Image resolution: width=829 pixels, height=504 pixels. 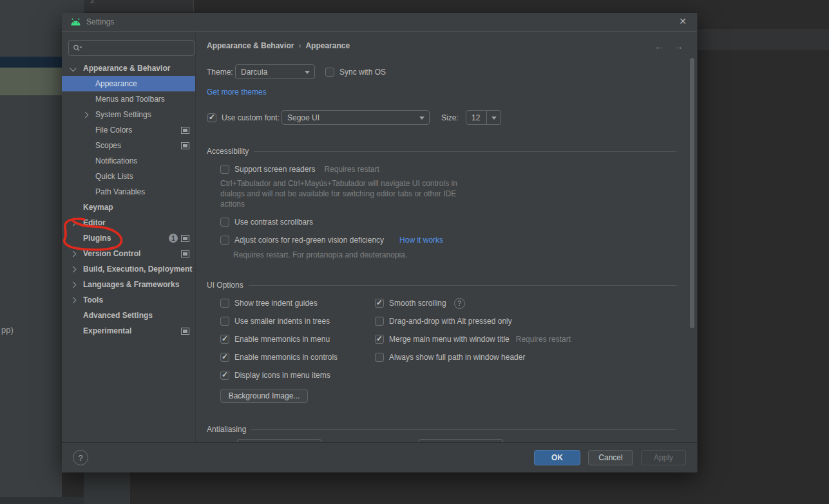 I want to click on settings-sidebar: Appearance & Behavior Appearance Menus a…, so click(x=129, y=237).